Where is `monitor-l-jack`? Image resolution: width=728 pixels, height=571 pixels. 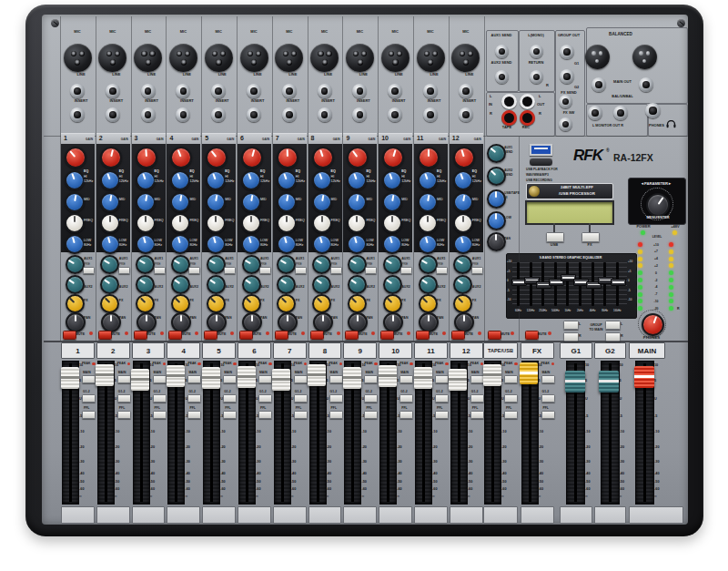 monitor-l-jack is located at coordinates (595, 113).